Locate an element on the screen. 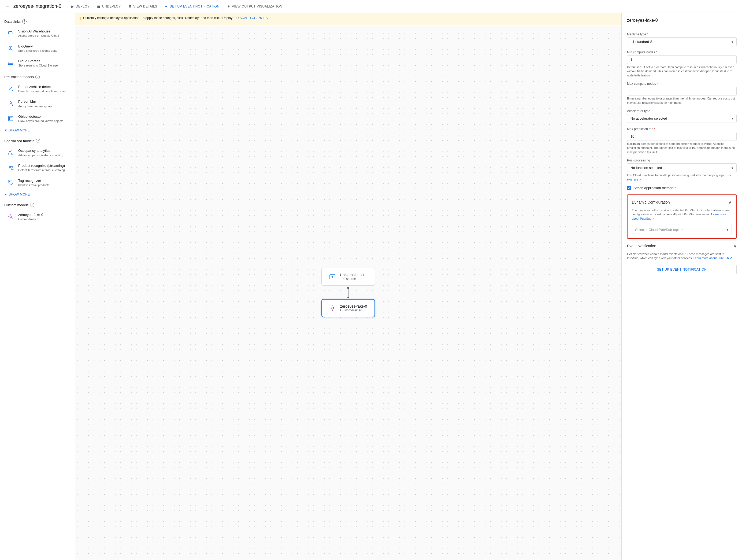 This screenshot has width=742, height=560. event-notification-title: Event Notification is located at coordinates (641, 246).